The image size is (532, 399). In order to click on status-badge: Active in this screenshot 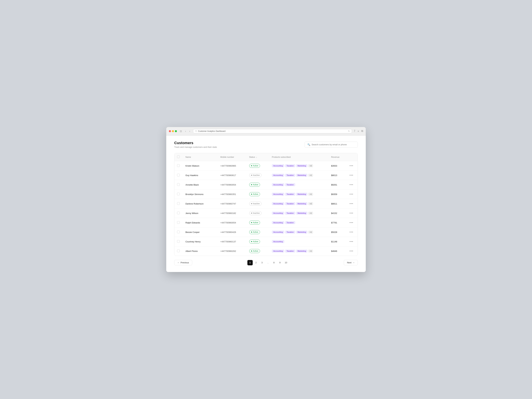, I will do `click(255, 232)`.